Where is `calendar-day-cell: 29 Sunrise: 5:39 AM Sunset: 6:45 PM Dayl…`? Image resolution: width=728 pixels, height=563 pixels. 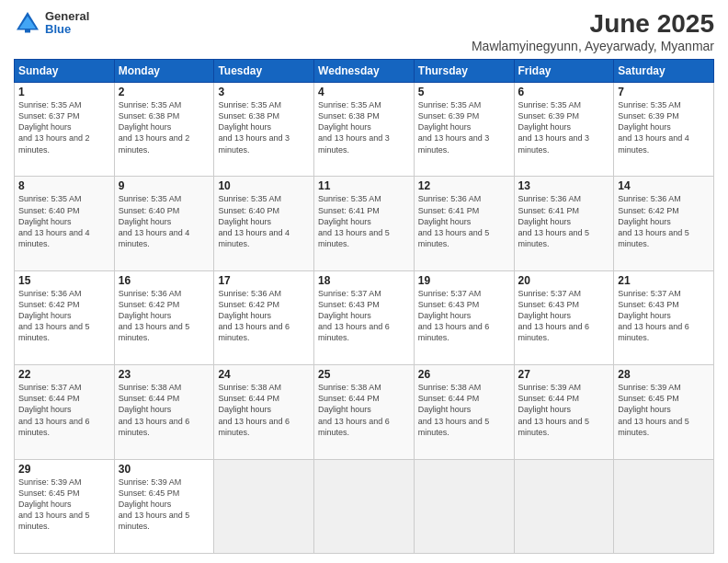
calendar-day-cell: 29 Sunrise: 5:39 AM Sunset: 6:45 PM Dayl… is located at coordinates (64, 506).